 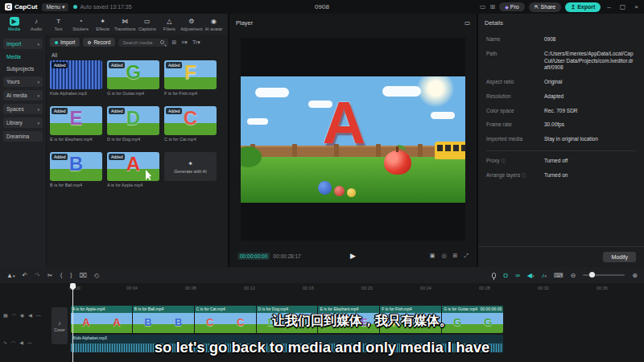 What do you see at coordinates (196, 43) in the screenshot?
I see `filter-icon: Tr▾` at bounding box center [196, 43].